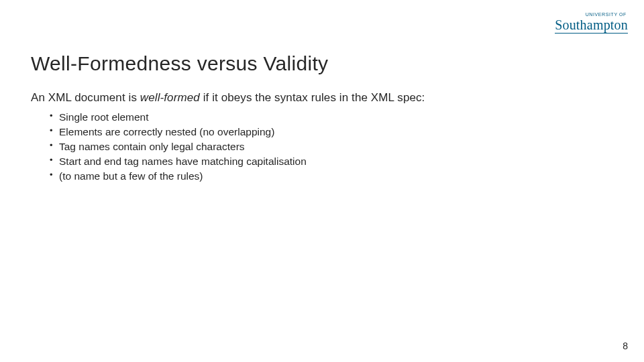 The height and width of the screenshot is (362, 644). Describe the element at coordinates (331, 132) in the screenshot. I see `list-item: Elements are correctly nested (no overla…` at that location.